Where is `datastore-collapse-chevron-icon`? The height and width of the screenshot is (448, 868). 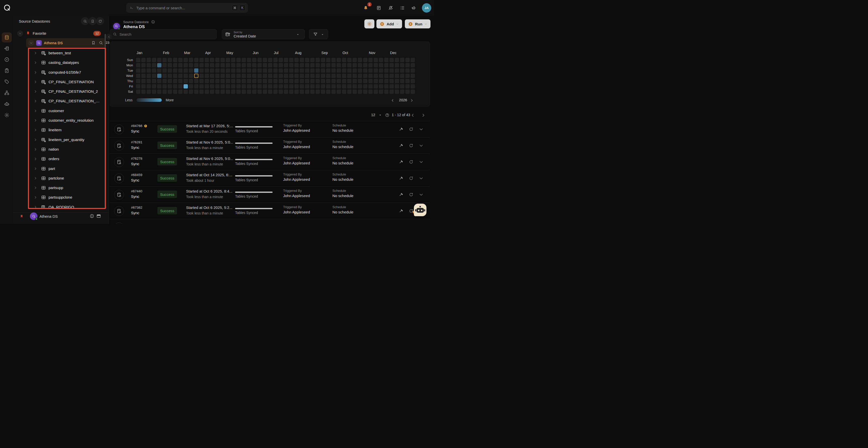 datastore-collapse-chevron-icon is located at coordinates (31, 43).